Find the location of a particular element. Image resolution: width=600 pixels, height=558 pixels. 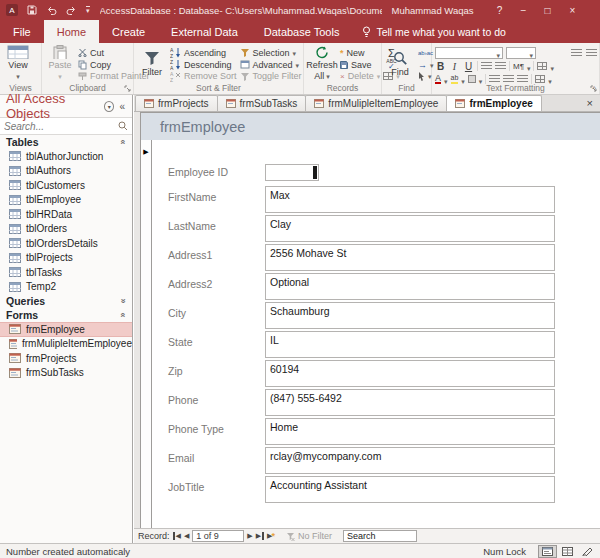

nav-section-queries: Queries is located at coordinates (66, 301).